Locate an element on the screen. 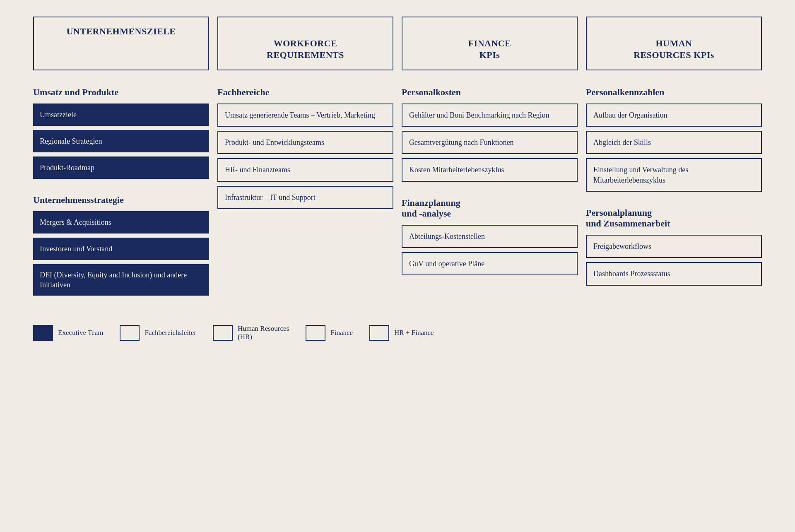  list-item: Freigabeworkflows is located at coordinates (674, 246).